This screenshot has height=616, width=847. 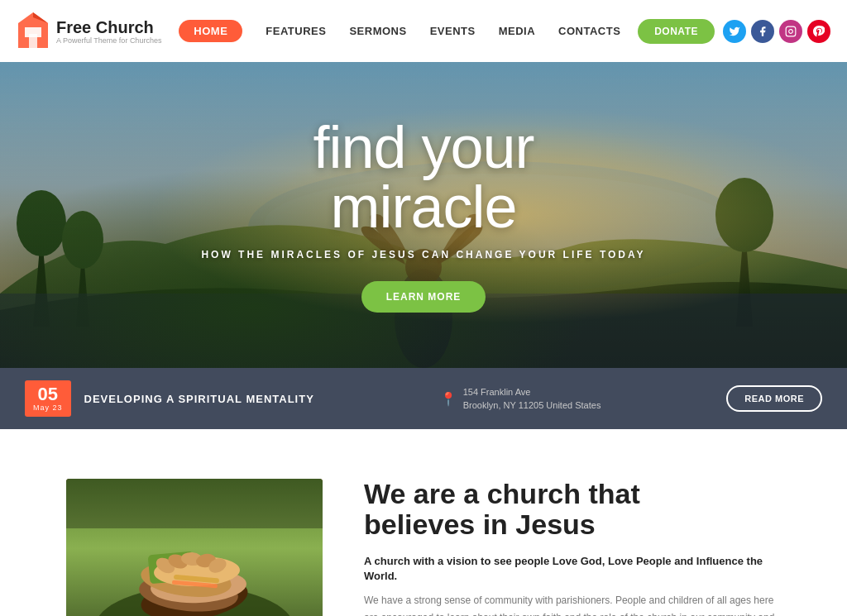 What do you see at coordinates (791, 31) in the screenshot?
I see `instagram-icon` at bounding box center [791, 31].